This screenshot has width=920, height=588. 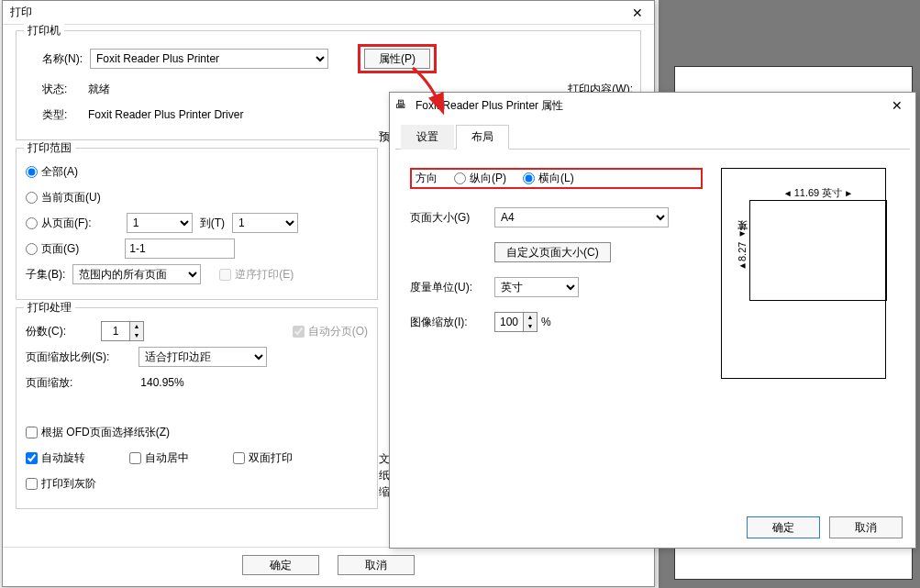 What do you see at coordinates (52, 250) in the screenshot?
I see `range-pages: 页面(G)` at bounding box center [52, 250].